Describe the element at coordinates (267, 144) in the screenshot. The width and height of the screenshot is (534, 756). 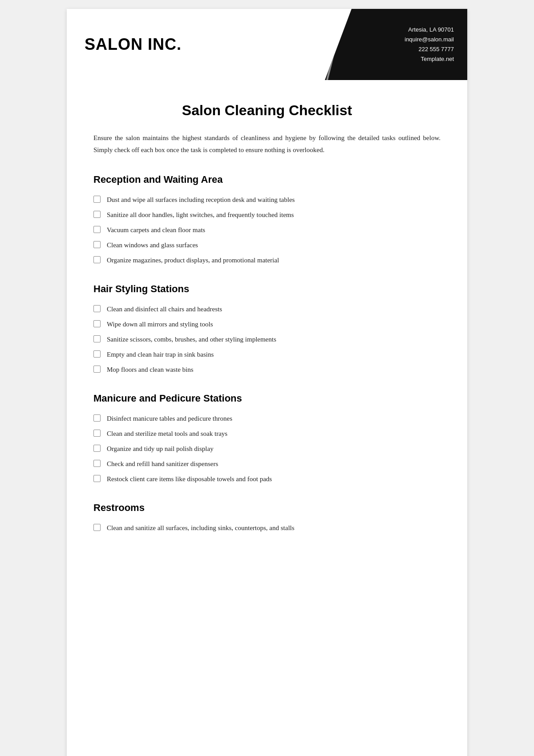
I see `intro-paragraph: Ensure the salon maintains the highest s…` at that location.